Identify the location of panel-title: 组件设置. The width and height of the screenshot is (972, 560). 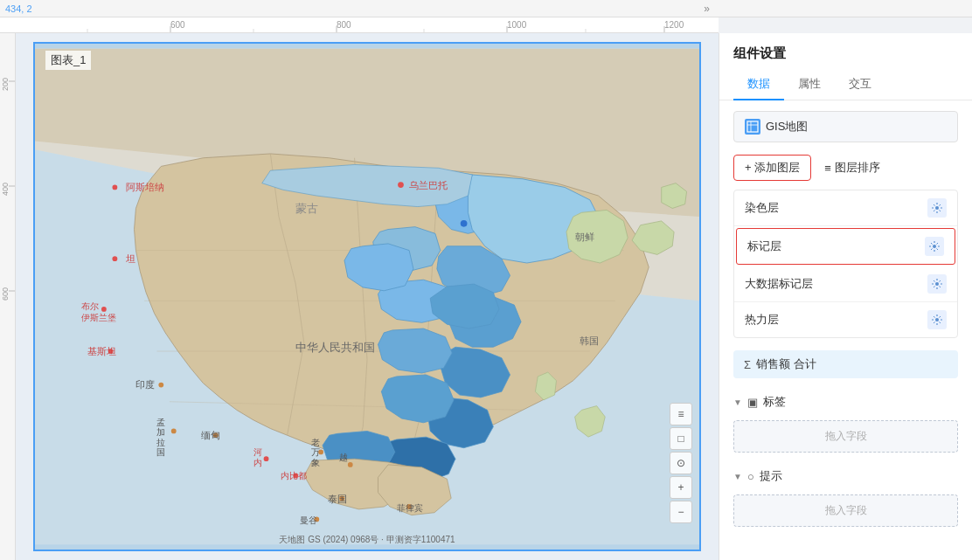
(846, 51).